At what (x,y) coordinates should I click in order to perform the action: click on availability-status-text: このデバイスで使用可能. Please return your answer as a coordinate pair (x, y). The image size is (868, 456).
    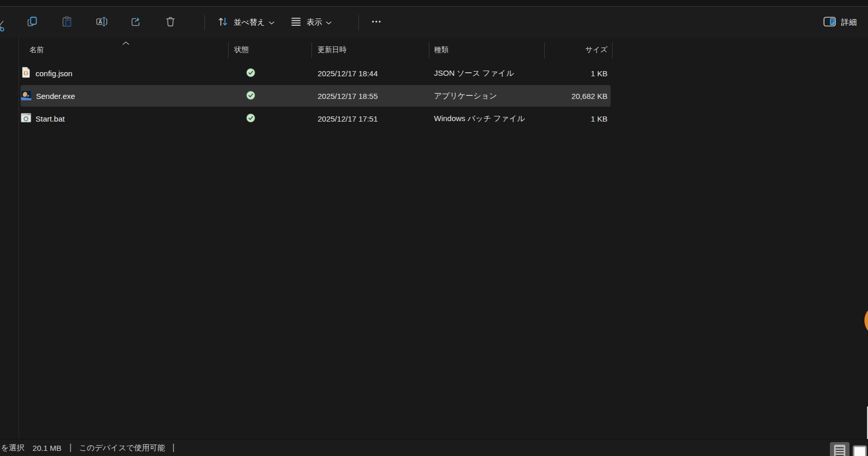
    Looking at the image, I should click on (121, 448).